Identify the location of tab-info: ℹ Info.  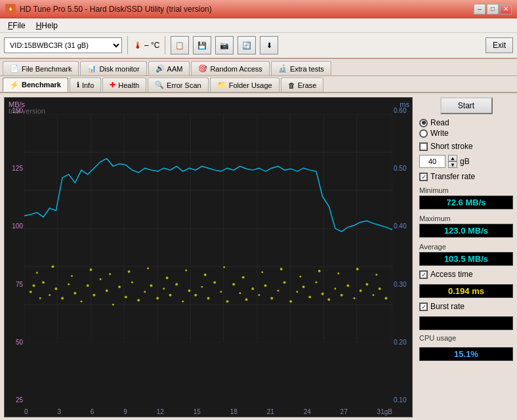
(85, 85).